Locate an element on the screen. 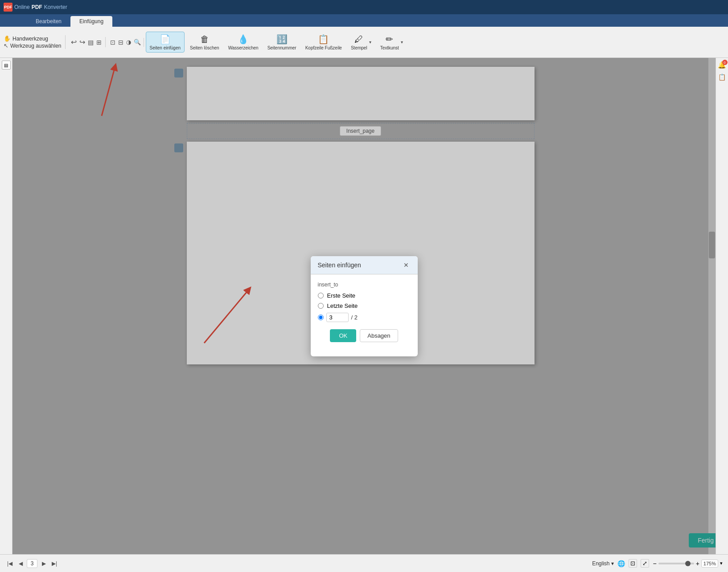 The height and width of the screenshot is (572, 728). fit-page-button: ⊡ is located at coordinates (113, 42).